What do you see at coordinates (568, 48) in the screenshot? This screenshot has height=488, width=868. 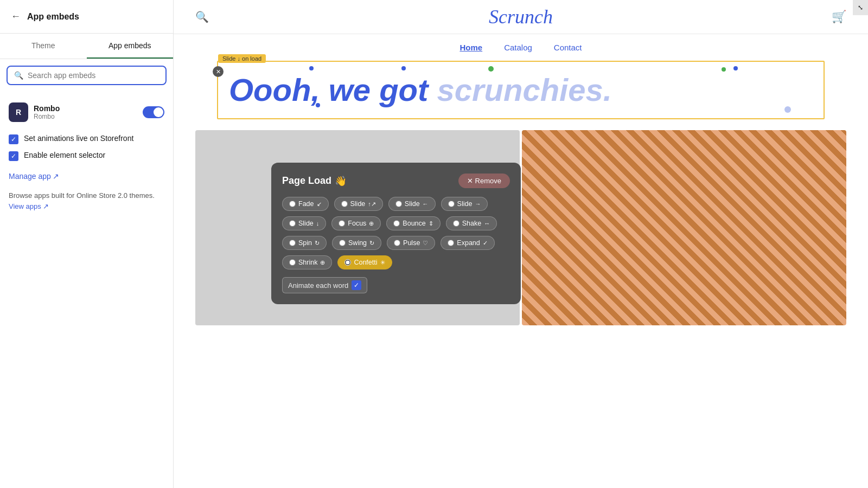 I see `nav-contact: Contact` at bounding box center [568, 48].